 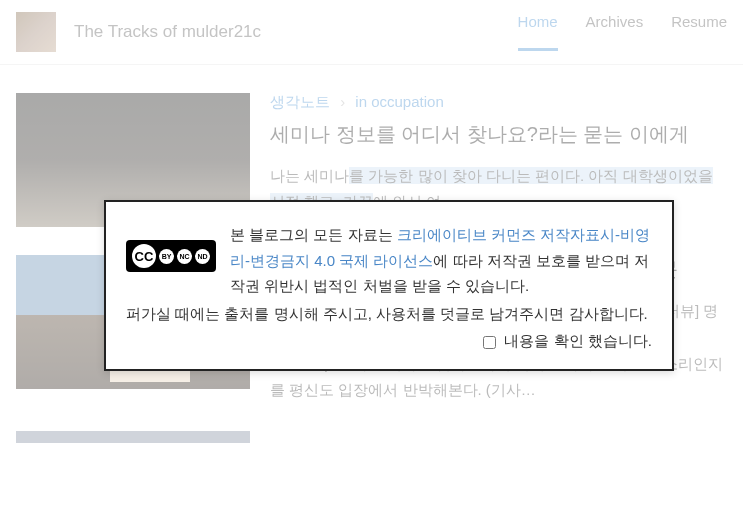 What do you see at coordinates (568, 340) in the screenshot?
I see `confirm-label: 내용을 확인 했습니다.` at bounding box center [568, 340].